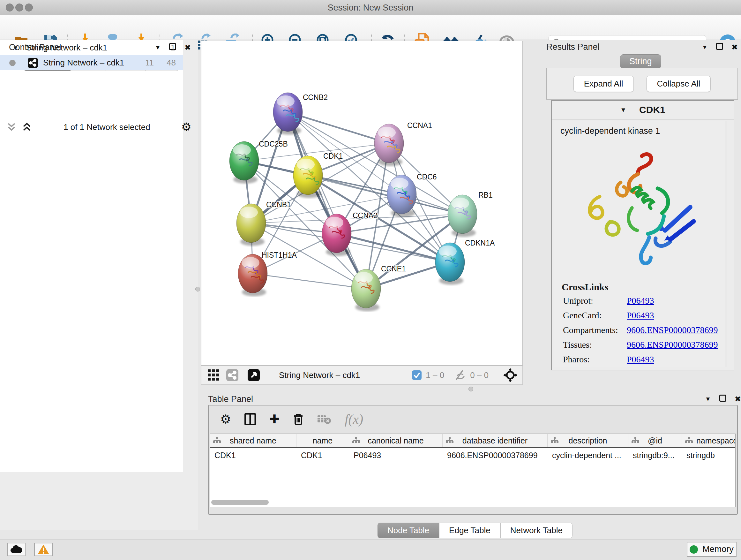 This screenshot has width=741, height=560. I want to click on table-cell: P06493, so click(396, 455).